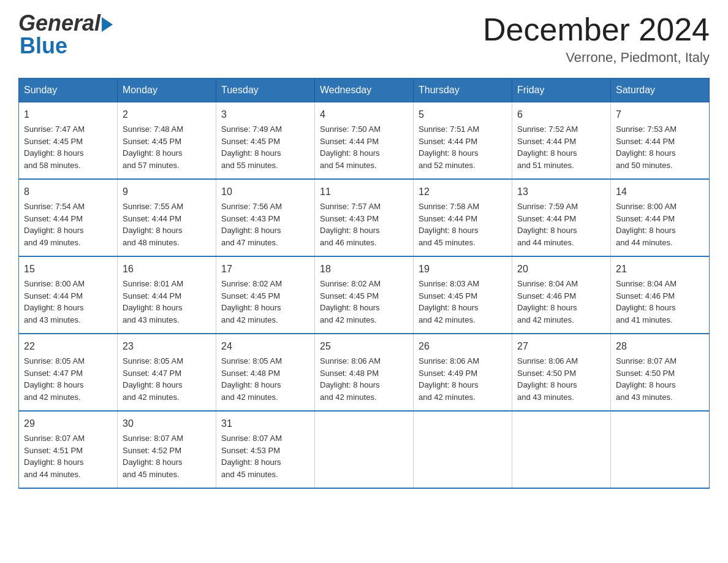 The width and height of the screenshot is (728, 563). Describe the element at coordinates (646, 206) in the screenshot. I see `sunrise-text: Sunrise: 8:00 AM` at that location.